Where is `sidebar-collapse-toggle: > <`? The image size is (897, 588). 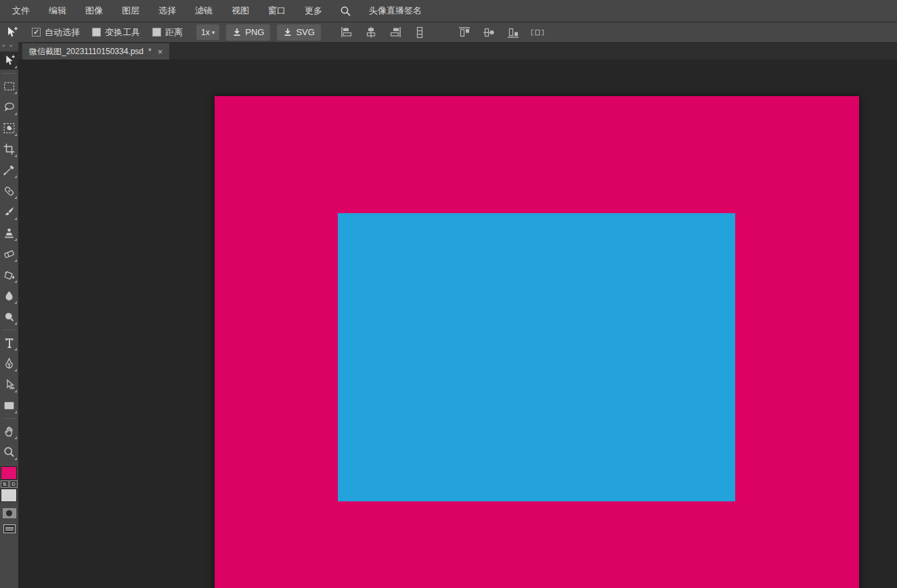
sidebar-collapse-toggle: > < is located at coordinates (7, 46).